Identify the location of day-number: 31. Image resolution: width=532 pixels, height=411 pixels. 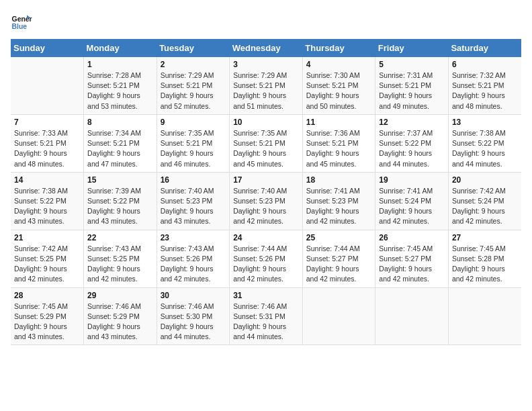
(266, 295).